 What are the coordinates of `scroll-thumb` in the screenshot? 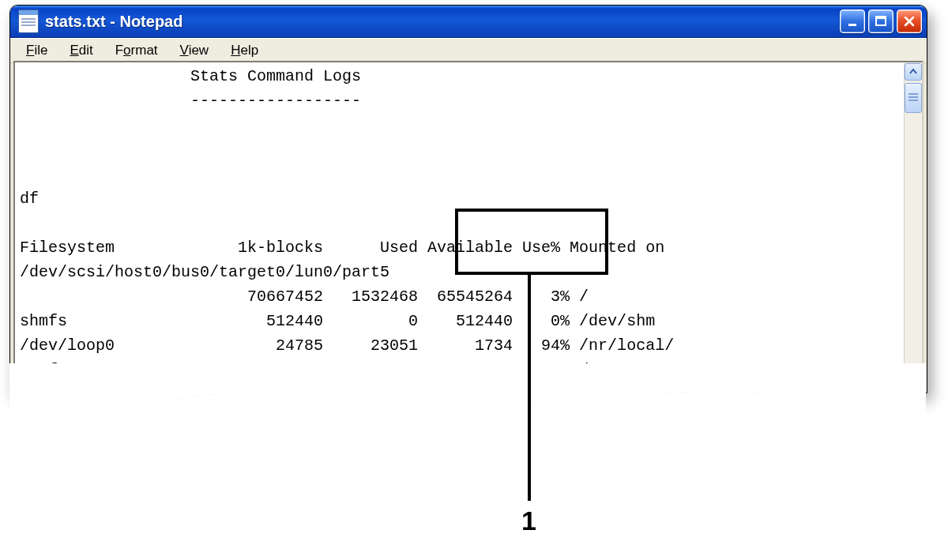 It's located at (913, 98).